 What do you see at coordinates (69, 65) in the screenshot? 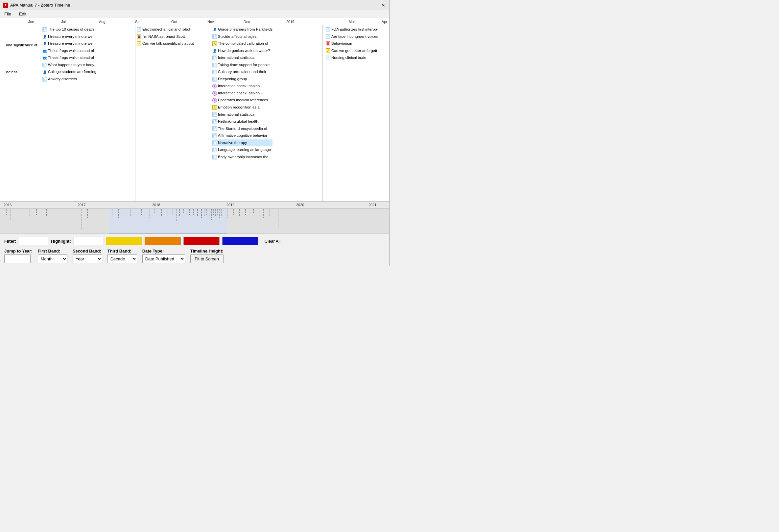
I see `list-item: 📄 What happens to your body` at bounding box center [69, 65].